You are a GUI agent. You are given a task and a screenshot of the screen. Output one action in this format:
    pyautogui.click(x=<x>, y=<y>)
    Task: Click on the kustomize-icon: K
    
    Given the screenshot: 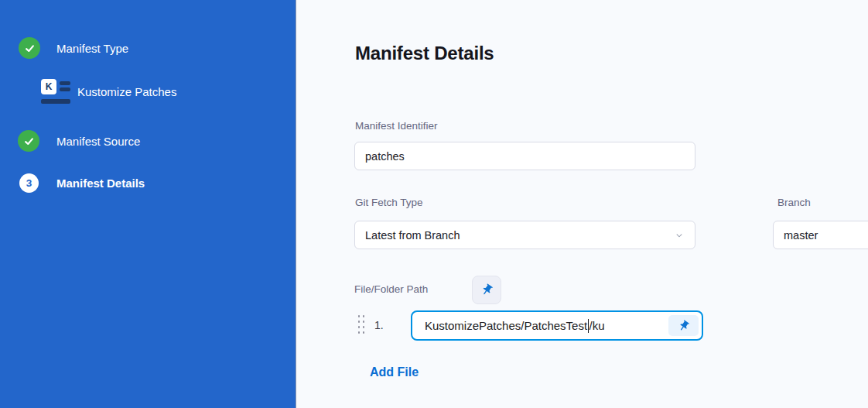 What is the action you would take?
    pyautogui.click(x=56, y=91)
    